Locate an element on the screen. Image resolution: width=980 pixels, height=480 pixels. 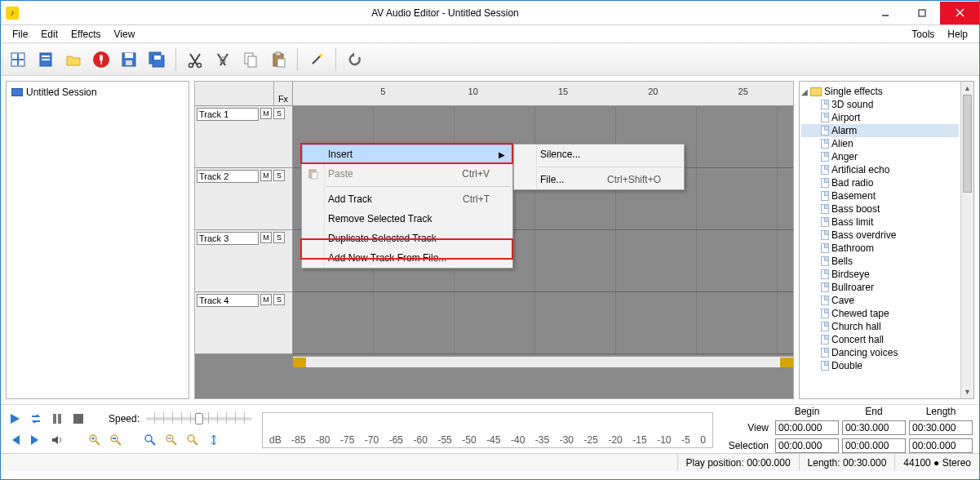
effect-item: Bathroom is located at coordinates (880, 248).